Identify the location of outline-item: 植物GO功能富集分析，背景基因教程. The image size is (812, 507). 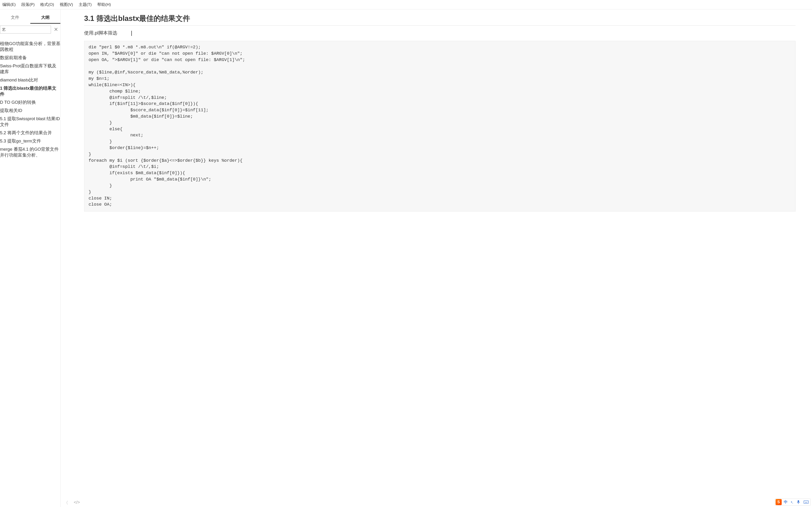
(30, 47).